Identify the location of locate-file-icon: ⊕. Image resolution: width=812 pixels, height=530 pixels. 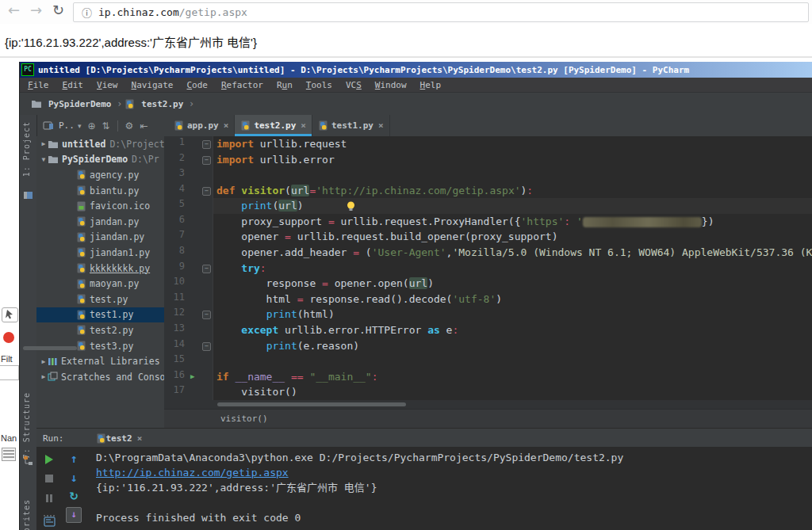
(91, 126).